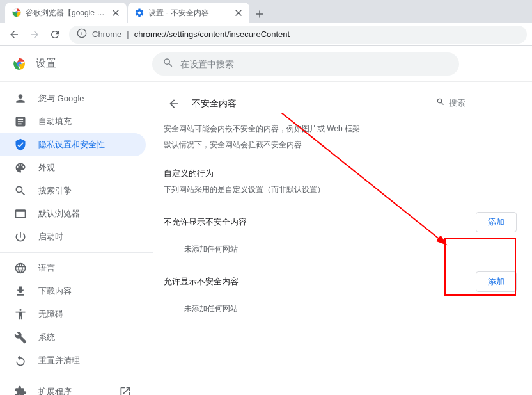 This screenshot has height=395, width=532. What do you see at coordinates (55, 35) in the screenshot?
I see `reload-button` at bounding box center [55, 35].